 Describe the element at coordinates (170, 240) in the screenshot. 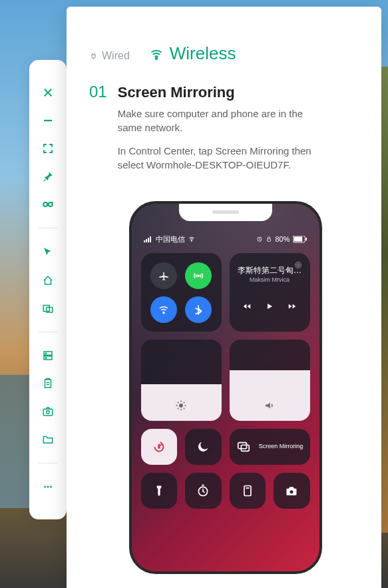

I see `status-left: 中国电信` at that location.